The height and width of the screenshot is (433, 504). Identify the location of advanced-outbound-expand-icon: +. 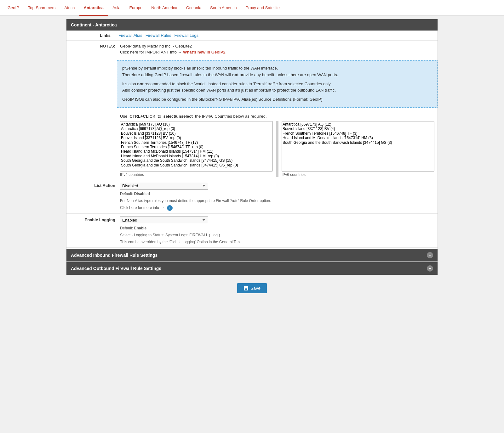
(430, 268).